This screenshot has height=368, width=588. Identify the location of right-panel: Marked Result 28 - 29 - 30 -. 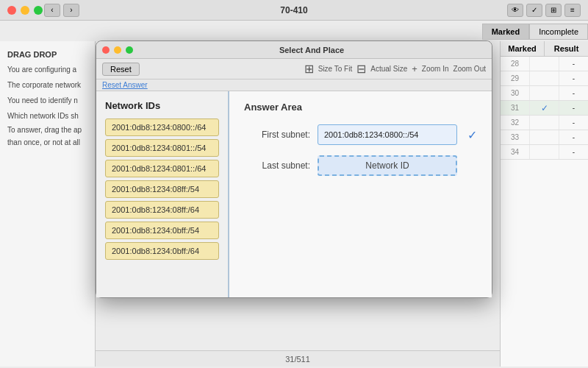
(544, 204).